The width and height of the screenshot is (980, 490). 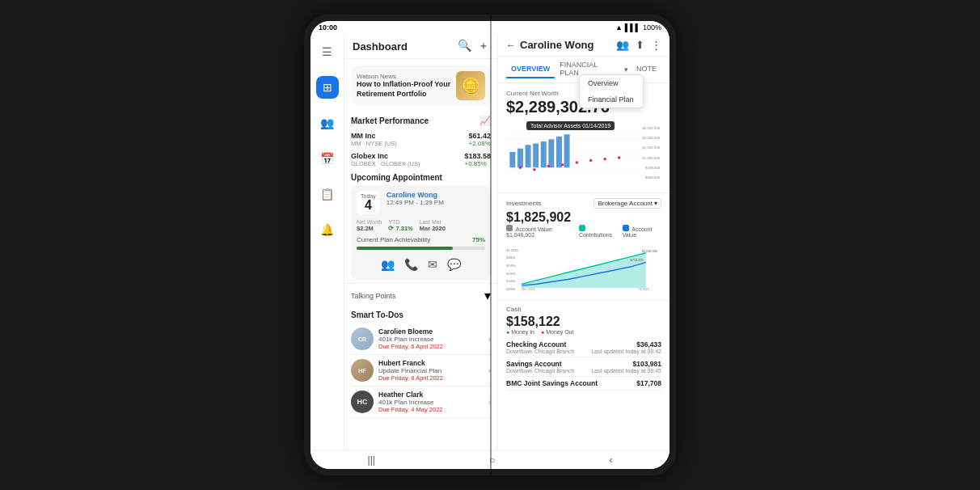 I want to click on right-panel: ← Caroline Wong 👥 ⬆ ⋮ OVERVIEW FINANCIAL…, so click(x=584, y=242).